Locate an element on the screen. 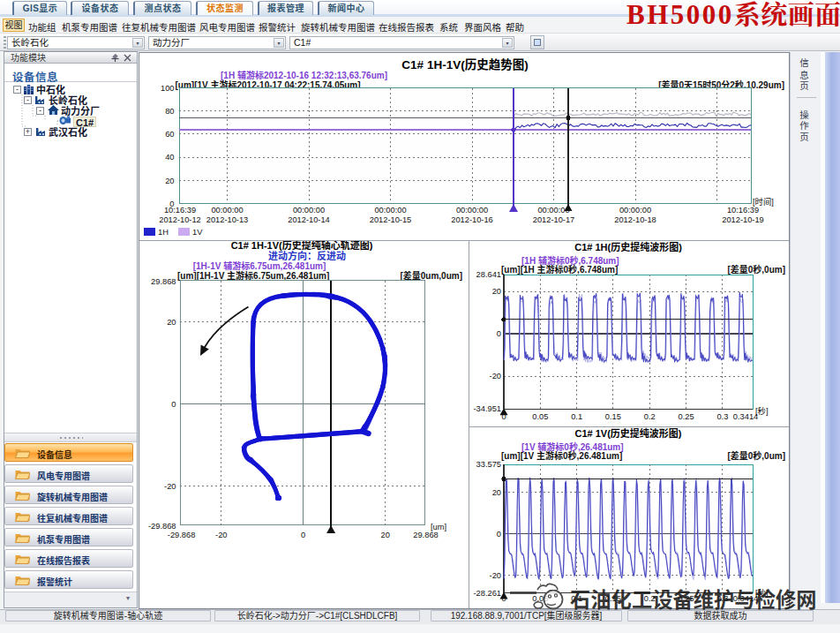 Image resolution: width=840 pixels, height=633 pixels. svg-text: 100 is located at coordinates (168, 88).